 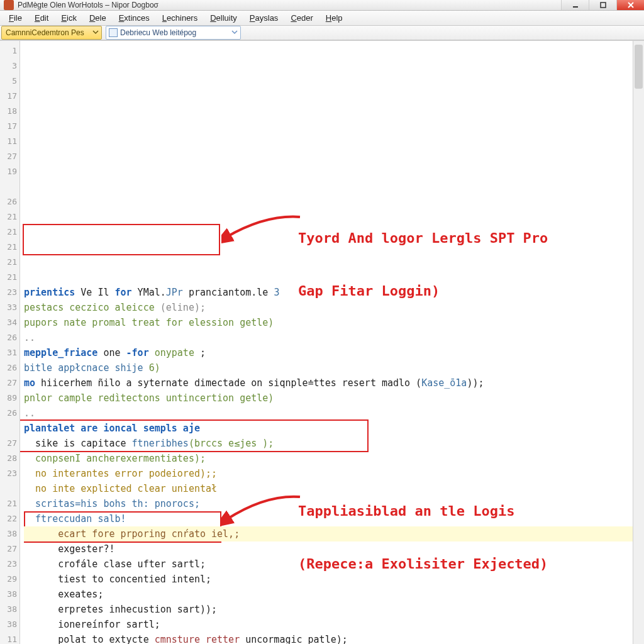 What do you see at coordinates (9, 308) in the screenshot?
I see `line-number: 33` at bounding box center [9, 308].